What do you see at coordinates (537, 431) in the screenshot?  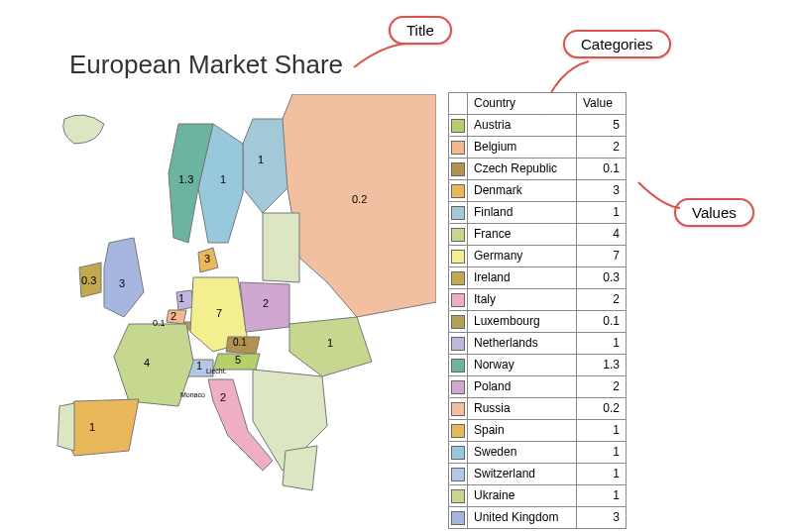 I see `table-row: Spain1` at bounding box center [537, 431].